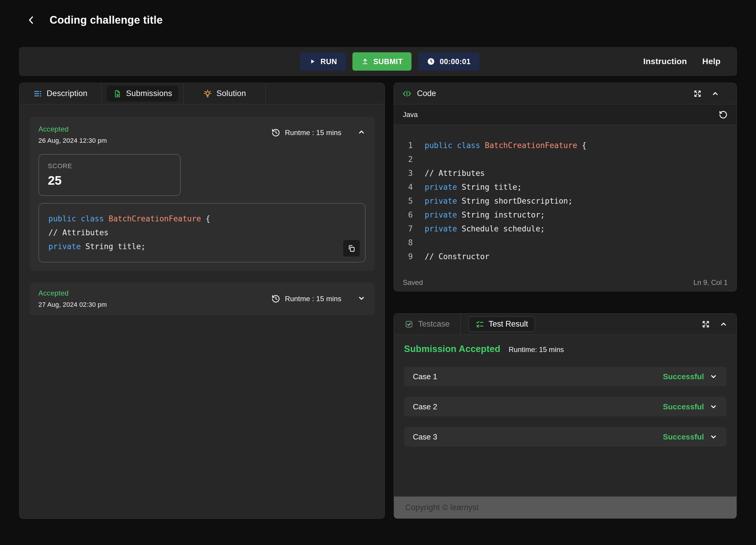 This screenshot has width=756, height=545. Describe the element at coordinates (109, 175) in the screenshot. I see `score-box: SCORE 25` at that location.